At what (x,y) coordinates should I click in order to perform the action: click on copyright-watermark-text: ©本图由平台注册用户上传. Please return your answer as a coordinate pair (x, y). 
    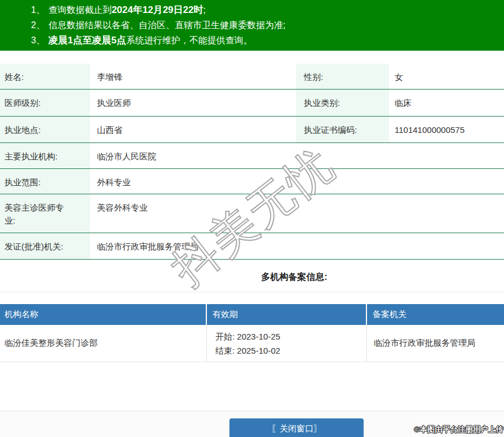
    Looking at the image, I should click on (459, 430).